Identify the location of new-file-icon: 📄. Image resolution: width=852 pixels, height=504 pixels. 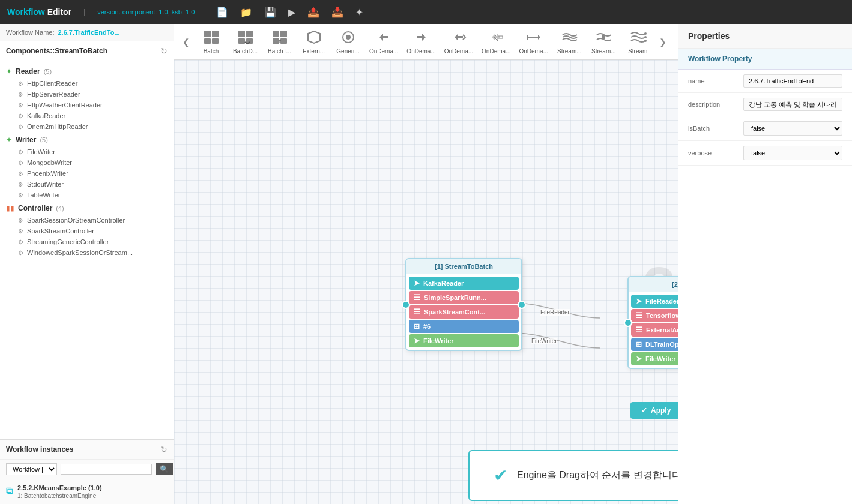
(222, 12).